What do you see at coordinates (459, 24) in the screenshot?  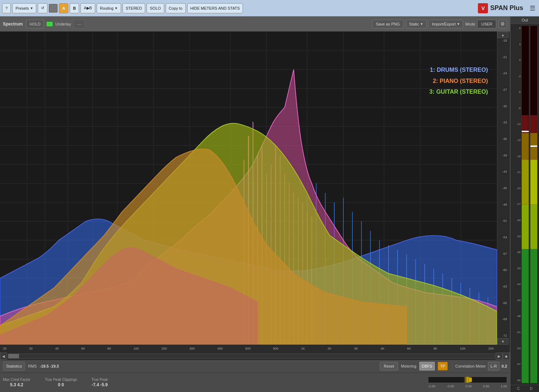 I see `import-export-dropdown-arrow: ▼` at bounding box center [459, 24].